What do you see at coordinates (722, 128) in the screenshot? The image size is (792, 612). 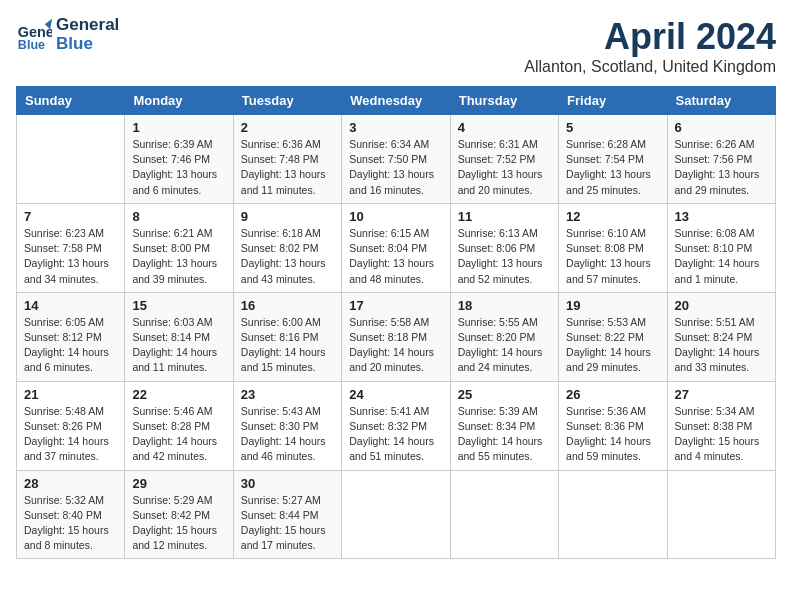 I see `day-number: 6` at bounding box center [722, 128].